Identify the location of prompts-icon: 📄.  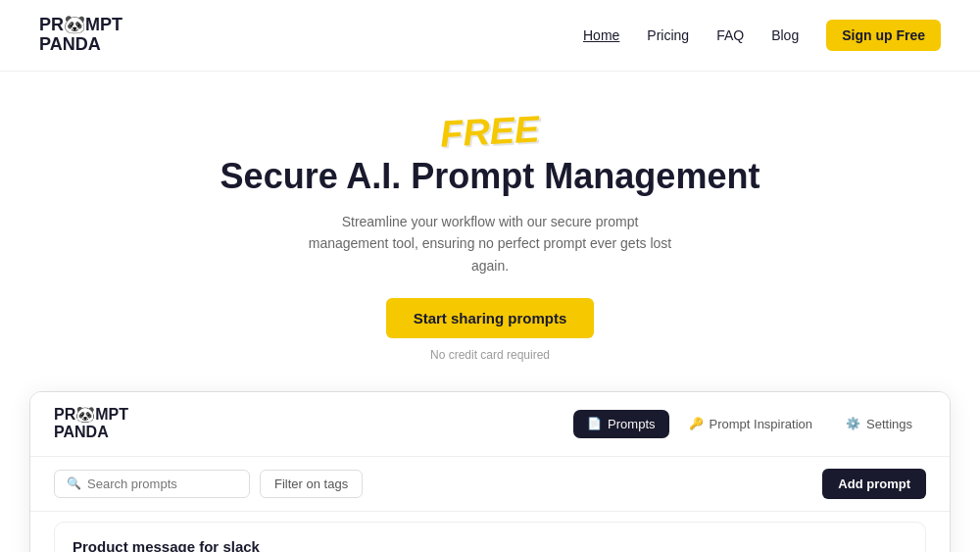
(594, 424).